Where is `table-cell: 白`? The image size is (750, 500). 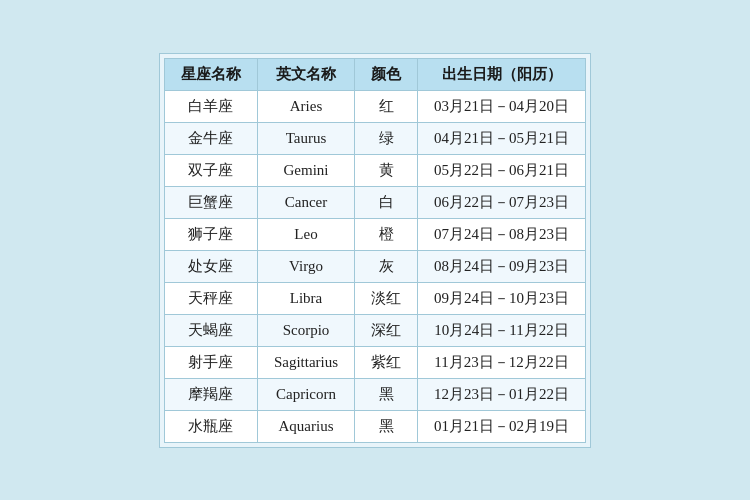
table-cell: 白 is located at coordinates (386, 202).